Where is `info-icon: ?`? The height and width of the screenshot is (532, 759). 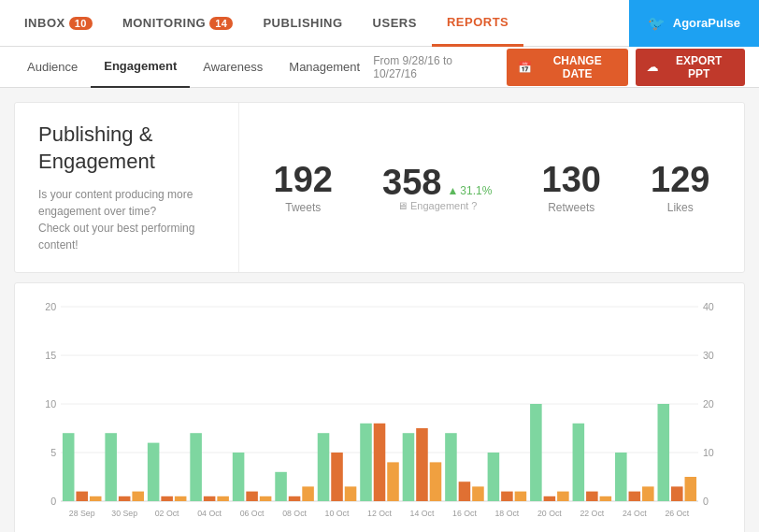 info-icon: ? is located at coordinates (474, 206).